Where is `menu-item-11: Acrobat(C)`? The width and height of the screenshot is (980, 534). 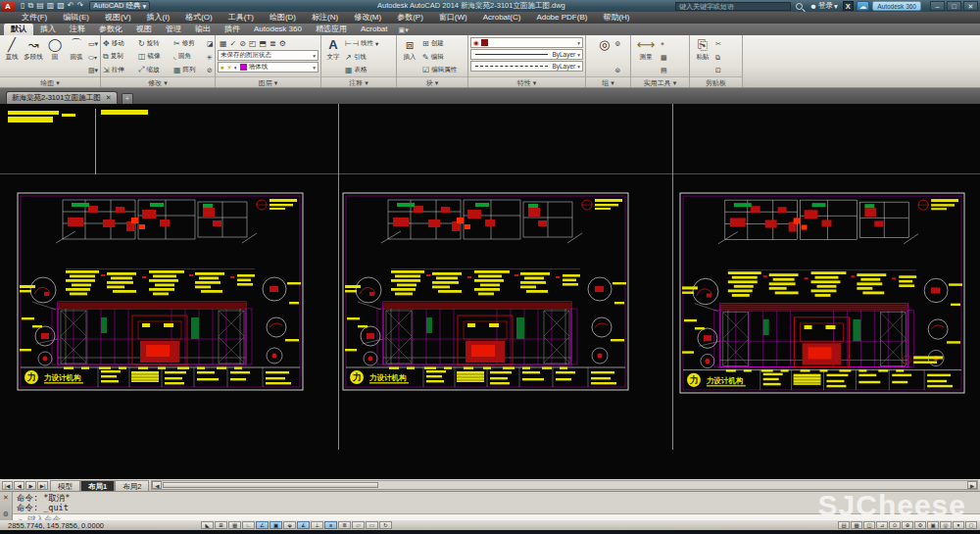 menu-item-11: Acrobat(C) is located at coordinates (502, 18).